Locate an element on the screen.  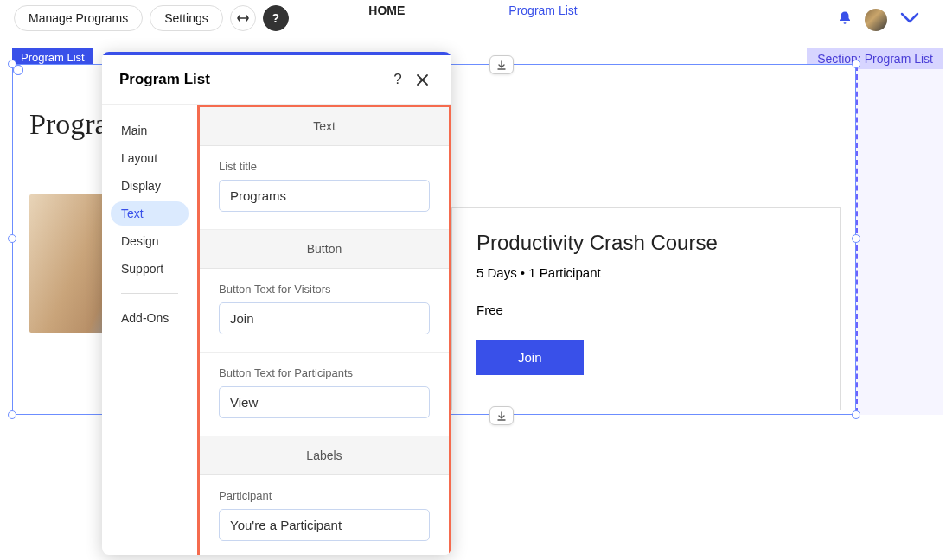
panel-help-icon: ? is located at coordinates (398, 80).